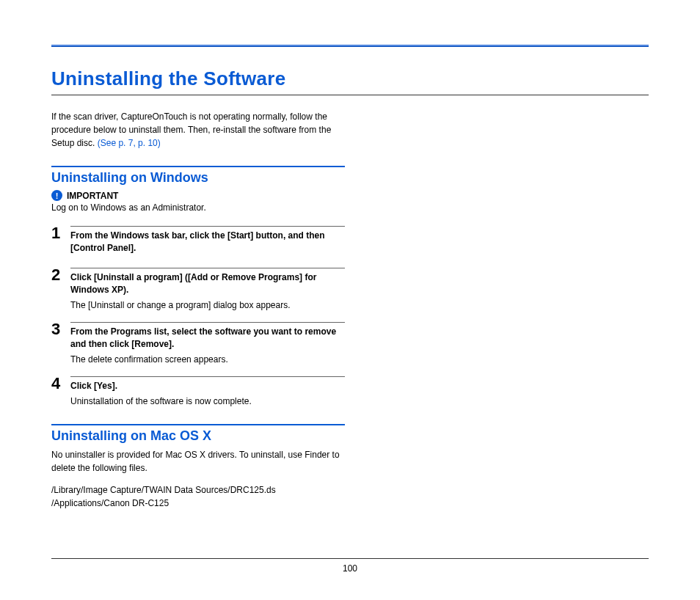  What do you see at coordinates (57, 343) in the screenshot?
I see `step-number: 3` at bounding box center [57, 343].